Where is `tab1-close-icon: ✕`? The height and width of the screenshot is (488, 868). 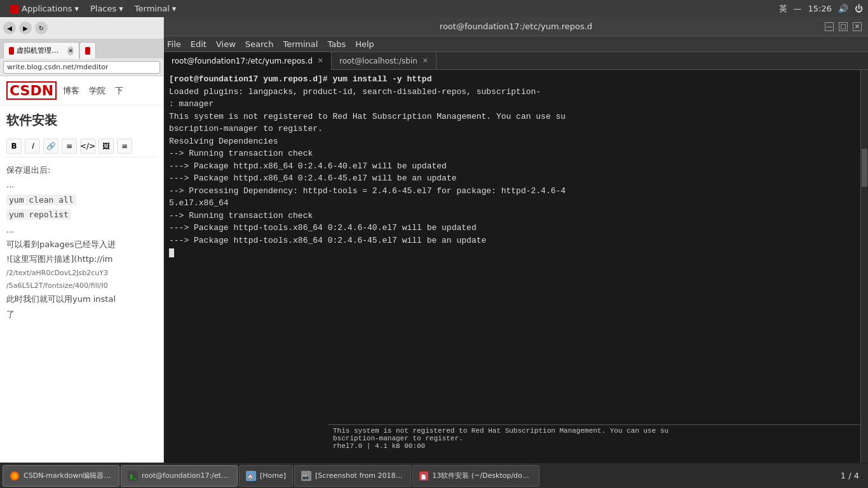 tab1-close-icon: ✕ is located at coordinates (320, 61).